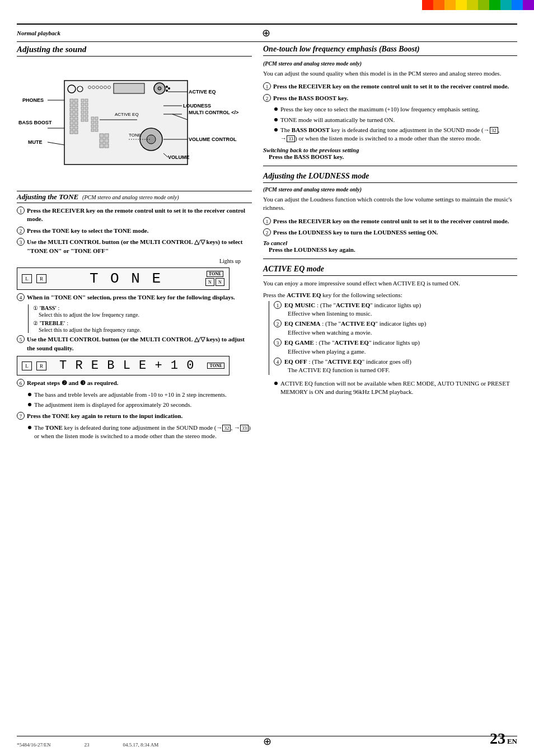 This screenshot has width=534, height=756. I want to click on tone-indicator-label: TONE, so click(215, 274).